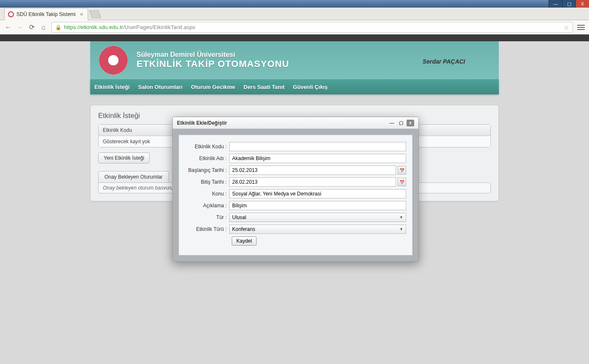 The height and width of the screenshot is (364, 589). I want to click on nav-guvenli-cikis: Güvenli Çıkış, so click(310, 87).